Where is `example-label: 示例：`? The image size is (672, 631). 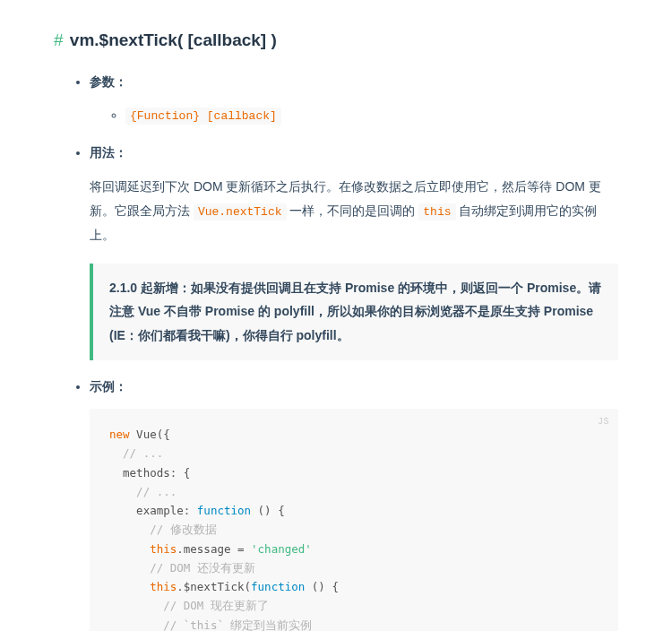 example-label: 示例： is located at coordinates (108, 386).